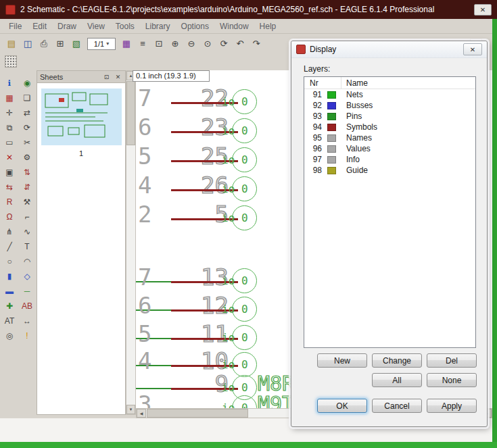 This screenshot has height=448, width=497. What do you see at coordinates (9, 157) in the screenshot?
I see `delete-icon: ✕` at bounding box center [9, 157].